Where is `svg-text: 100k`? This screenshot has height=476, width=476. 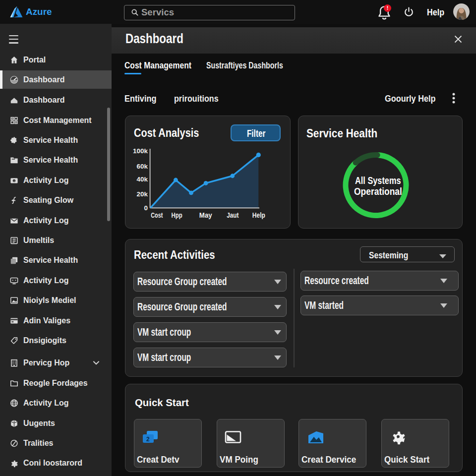
svg-text: 100k is located at coordinates (141, 151).